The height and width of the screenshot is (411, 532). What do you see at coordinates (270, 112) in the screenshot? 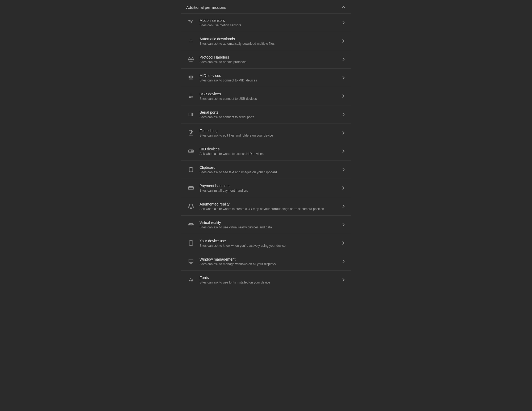
I see `serial-ports-title: Serial ports` at bounding box center [270, 112].